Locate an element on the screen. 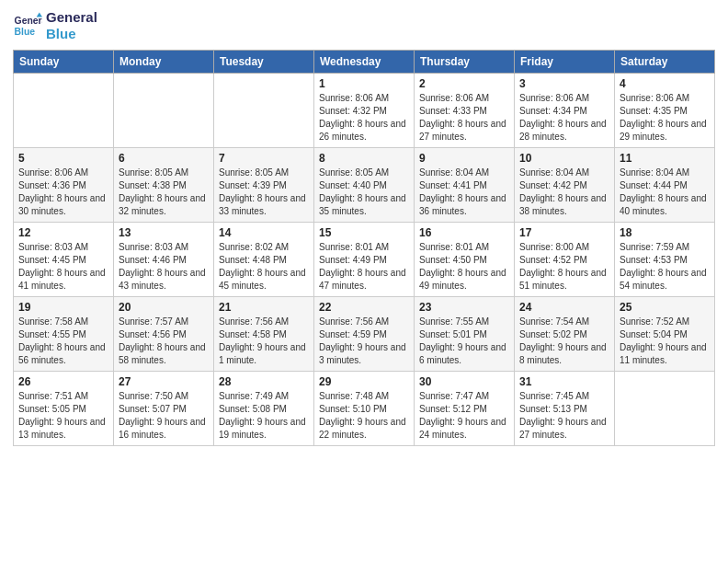 This screenshot has height=563, width=728. calendar-cell: 20Sunrise: 7:57 AMSunset: 4:56 PMDayligh… is located at coordinates (164, 335).